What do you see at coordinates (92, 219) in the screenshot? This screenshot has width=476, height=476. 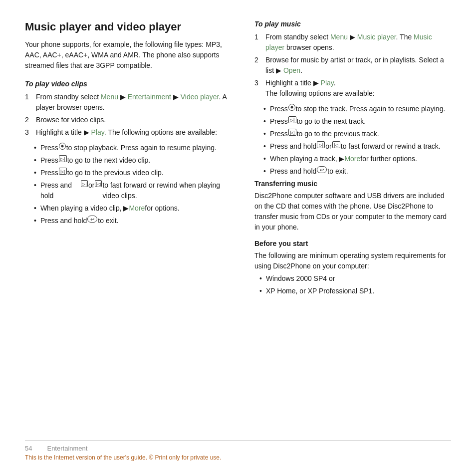 I see `back-icon-left` at bounding box center [92, 219].